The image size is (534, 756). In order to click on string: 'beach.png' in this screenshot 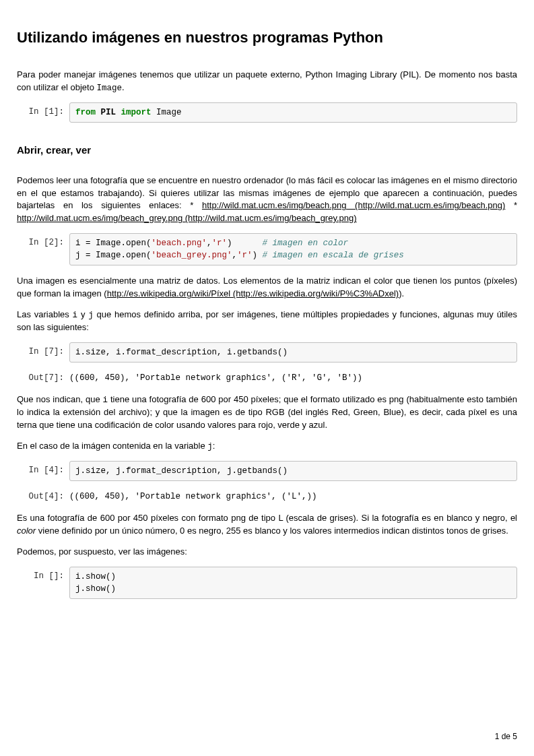, I will do `click(179, 243)`.